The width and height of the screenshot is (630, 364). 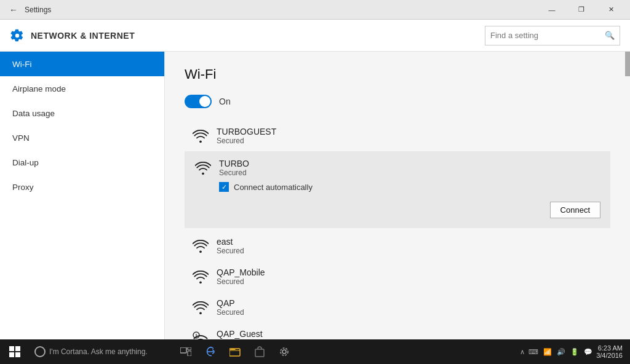 I want to click on cortana-text: I'm Cortana. Ask me anything., so click(x=98, y=352).